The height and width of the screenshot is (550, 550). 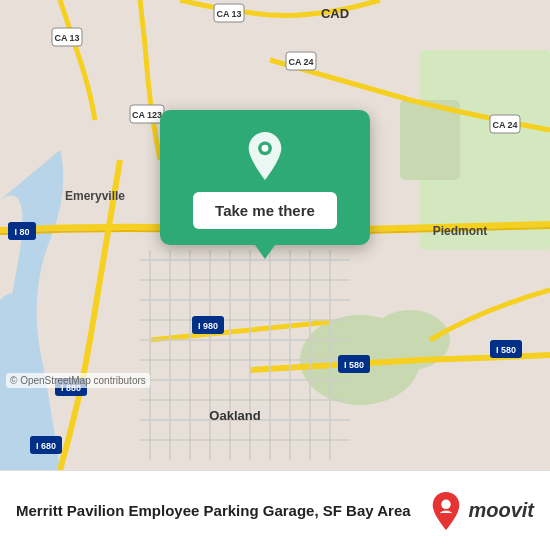 I want to click on location-info: Merritt Pavilion Employee Parking Garage…, so click(x=223, y=511).